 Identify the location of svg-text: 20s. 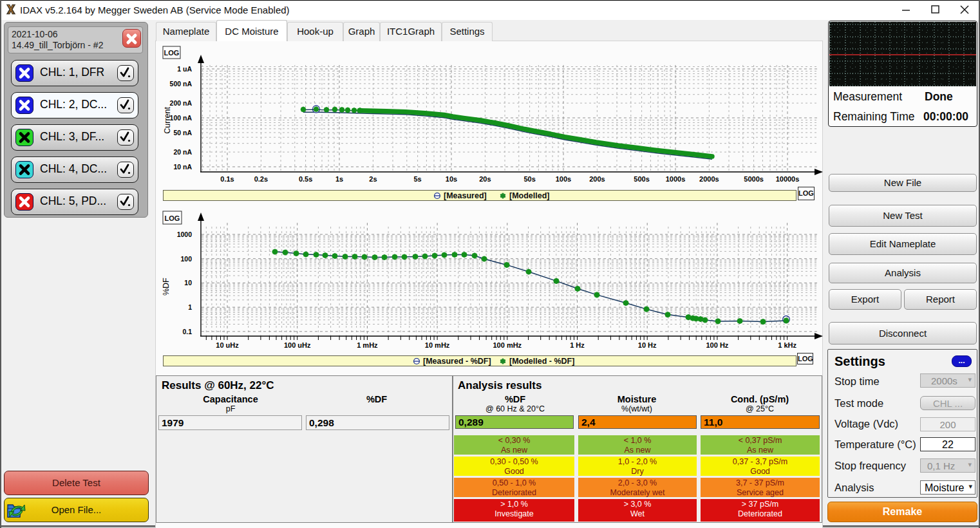
(485, 179).